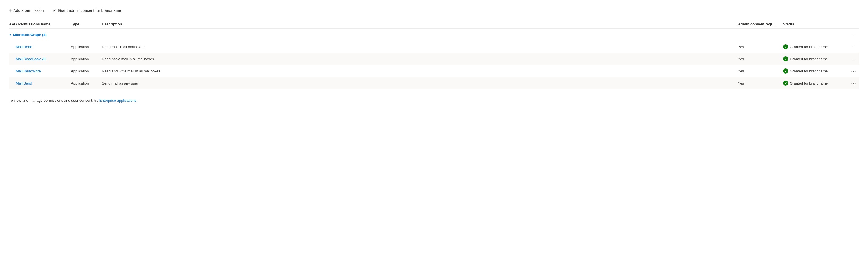  I want to click on permission-name-cell: Mail.ReadBasic.All, so click(40, 59).